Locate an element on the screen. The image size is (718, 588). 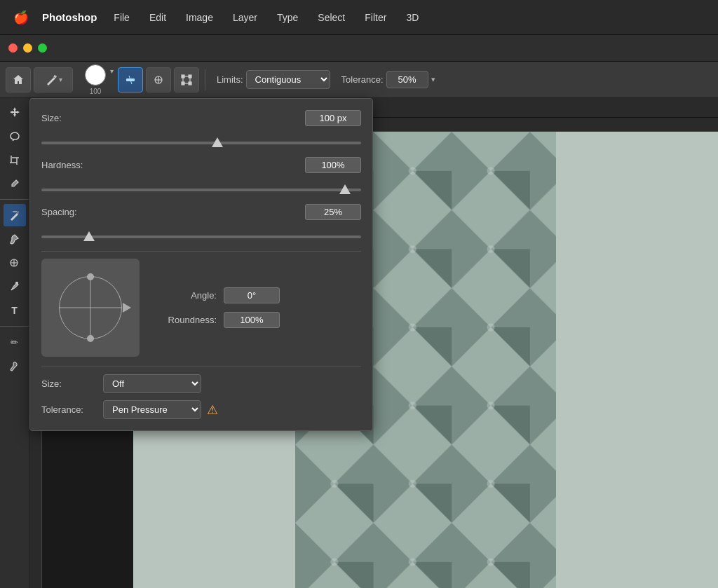
app-name: Photoshop is located at coordinates (69, 17).